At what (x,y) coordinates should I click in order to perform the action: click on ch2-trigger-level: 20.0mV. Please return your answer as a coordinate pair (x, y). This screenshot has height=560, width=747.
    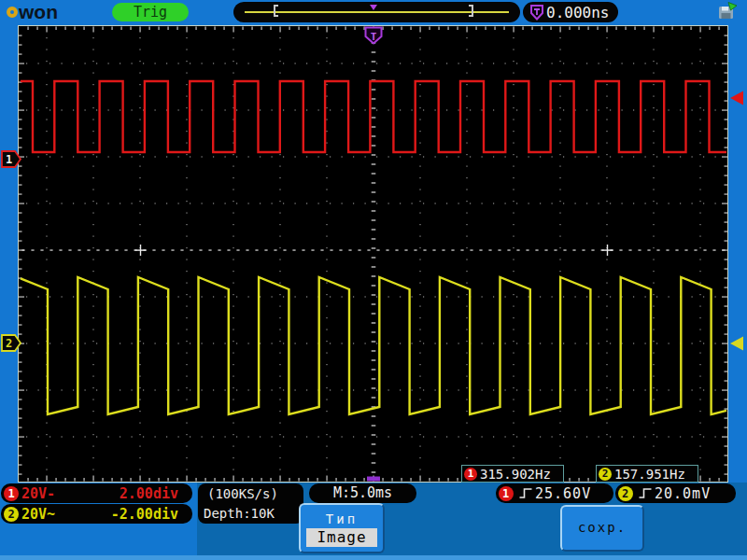
    Looking at the image, I should click on (683, 494).